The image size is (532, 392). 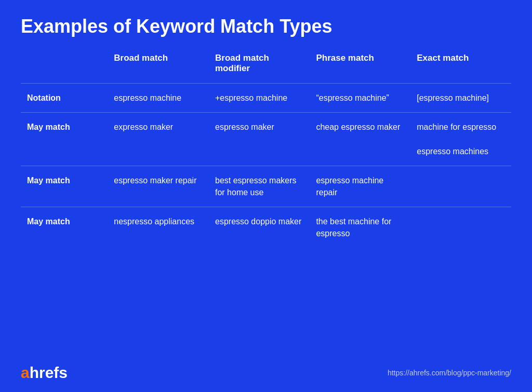 I want to click on table-row: May match nespresso appliances espresso …, so click(x=266, y=227).